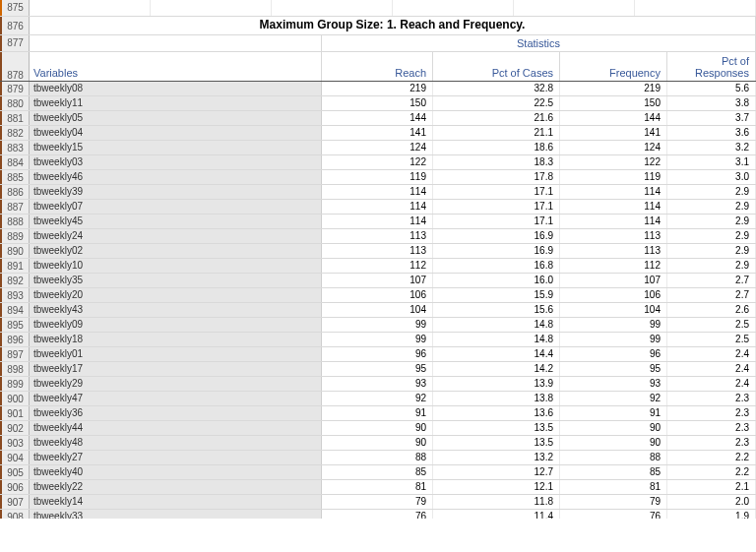 The width and height of the screenshot is (756, 552). What do you see at coordinates (496, 162) in the screenshot?
I see `cell-pct-cases: 18.3` at bounding box center [496, 162].